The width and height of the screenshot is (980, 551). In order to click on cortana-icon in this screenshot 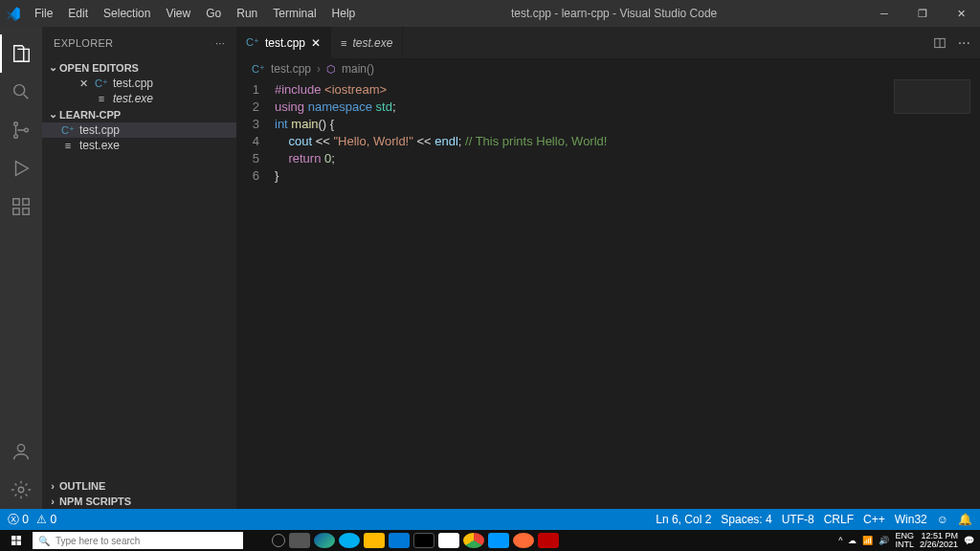, I will do `click(278, 540)`.